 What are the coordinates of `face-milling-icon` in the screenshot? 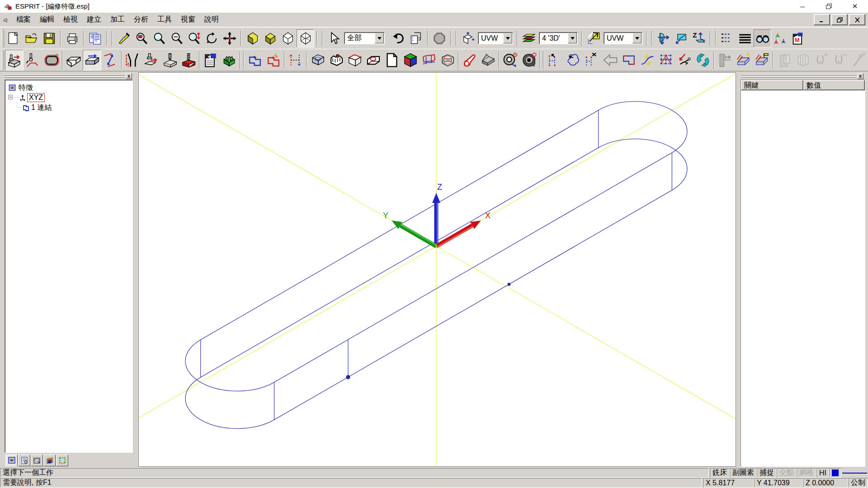 It's located at (14, 60).